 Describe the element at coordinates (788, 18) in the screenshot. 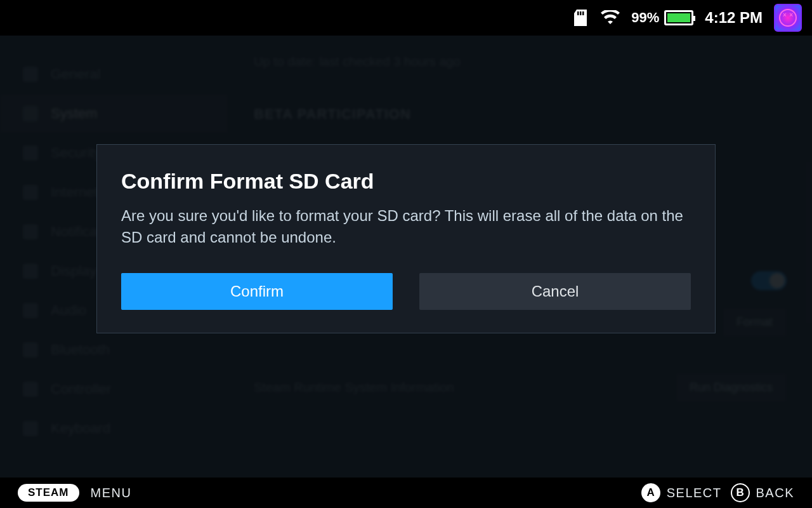

I see `avatar` at that location.